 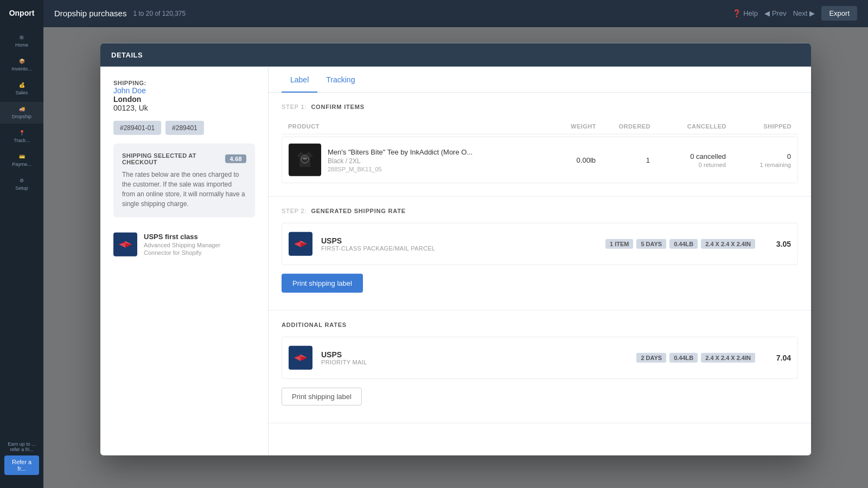 I want to click on home-icon: ⊞, so click(x=22, y=37).